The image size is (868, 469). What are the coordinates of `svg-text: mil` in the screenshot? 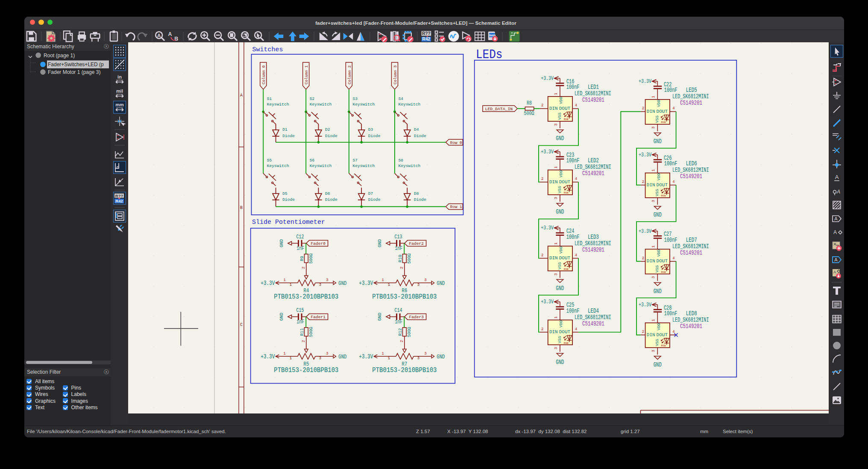 It's located at (120, 91).